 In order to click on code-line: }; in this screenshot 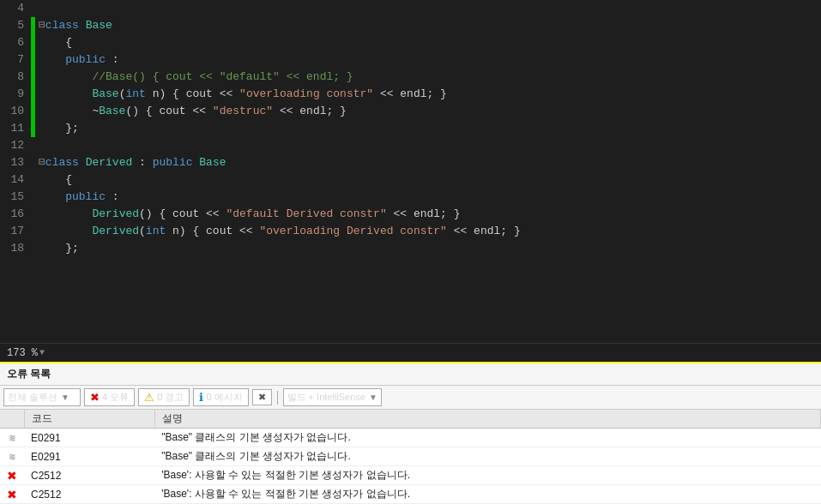, I will do `click(430, 129)`.